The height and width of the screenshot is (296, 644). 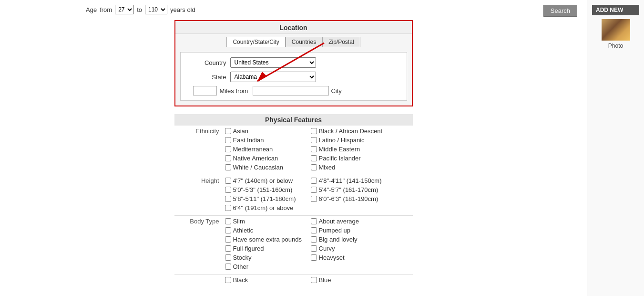 What do you see at coordinates (354, 131) in the screenshot?
I see `list-item: Black / African Descent` at bounding box center [354, 131].